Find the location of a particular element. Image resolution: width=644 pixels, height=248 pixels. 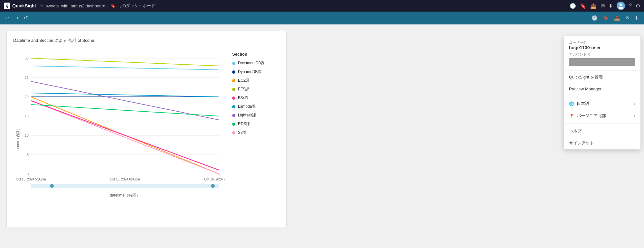

breadcrumb: ☆ sweets_with_status2 dashboard / 🔖 元のダッ… is located at coordinates (98, 6).